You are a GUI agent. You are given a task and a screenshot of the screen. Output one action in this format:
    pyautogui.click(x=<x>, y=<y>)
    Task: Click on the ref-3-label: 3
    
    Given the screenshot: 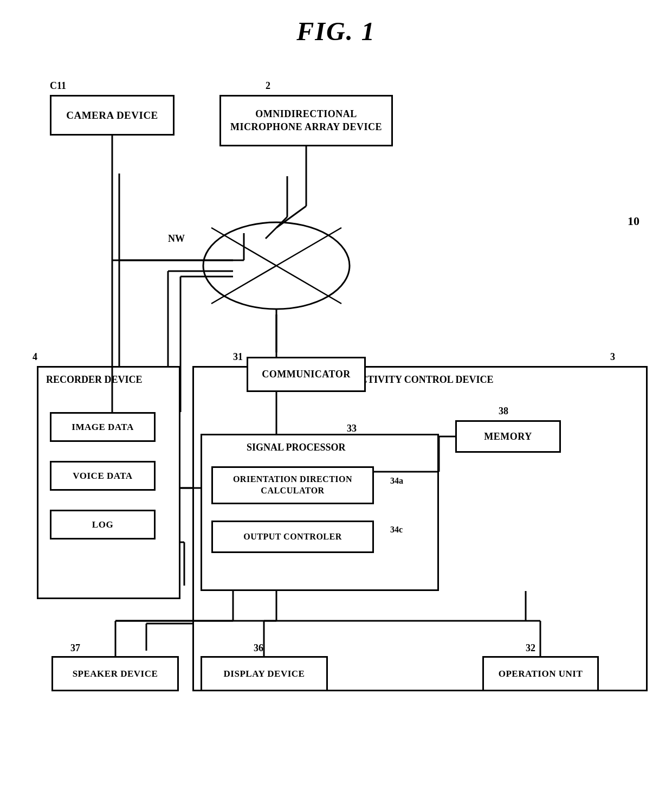 What is the action you would take?
    pyautogui.click(x=612, y=357)
    